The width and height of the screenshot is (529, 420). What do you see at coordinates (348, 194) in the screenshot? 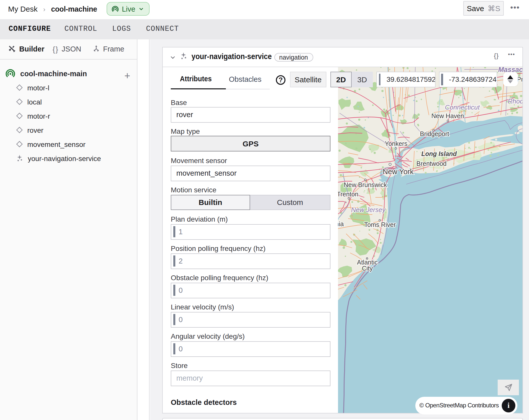
I see `svg-text: Trenton` at bounding box center [348, 194].